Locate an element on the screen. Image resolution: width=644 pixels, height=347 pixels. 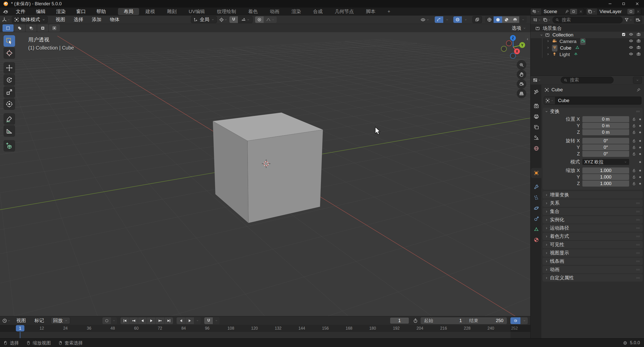
select-mode-sel-intersect is located at coordinates (54, 28).